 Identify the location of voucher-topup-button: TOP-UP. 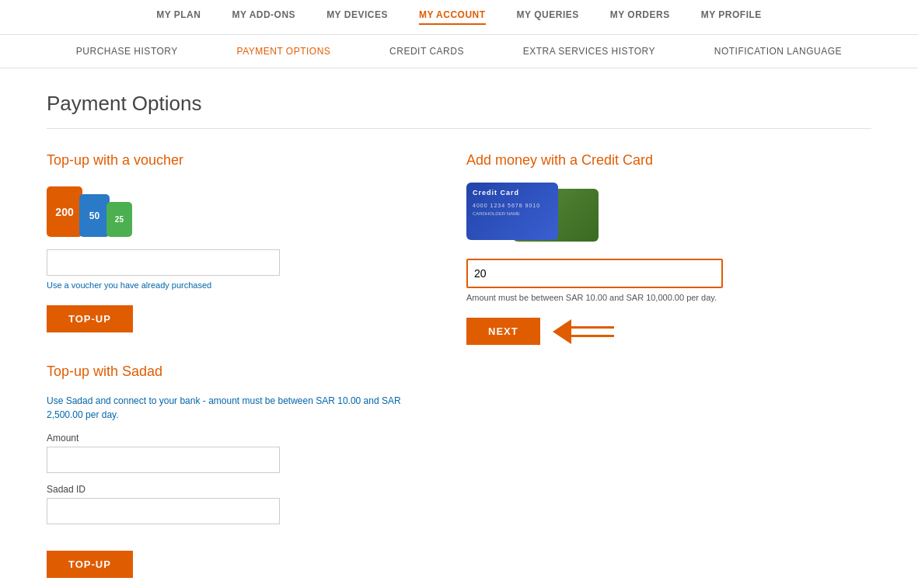
(90, 318).